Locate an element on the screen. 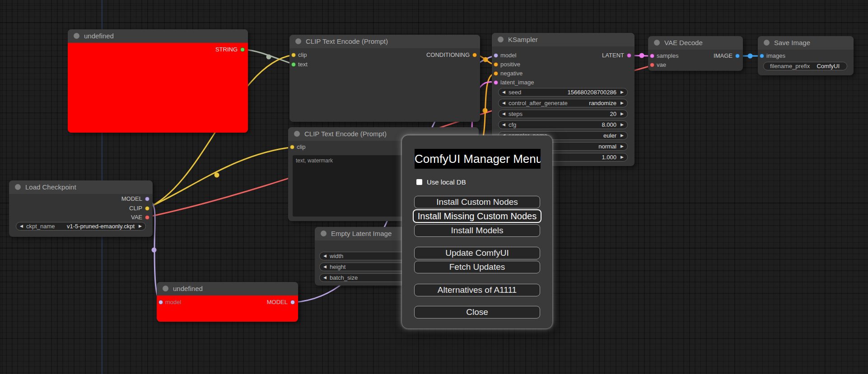 The height and width of the screenshot is (374, 868). update-comfyui-button: Update ComfyUI is located at coordinates (477, 253).